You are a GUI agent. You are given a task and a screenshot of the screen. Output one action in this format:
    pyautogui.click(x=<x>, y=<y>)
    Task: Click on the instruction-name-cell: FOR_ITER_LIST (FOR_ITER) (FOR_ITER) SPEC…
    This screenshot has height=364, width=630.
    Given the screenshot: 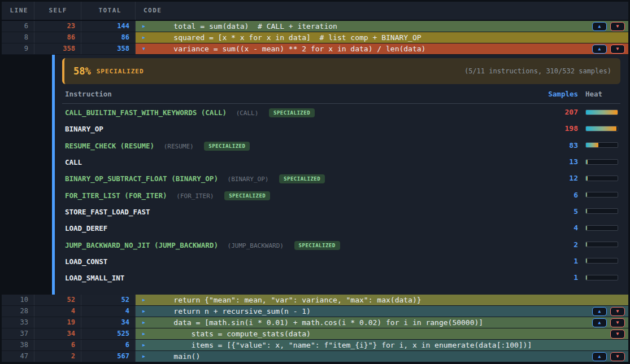 What is the action you would take?
    pyautogui.click(x=295, y=195)
    